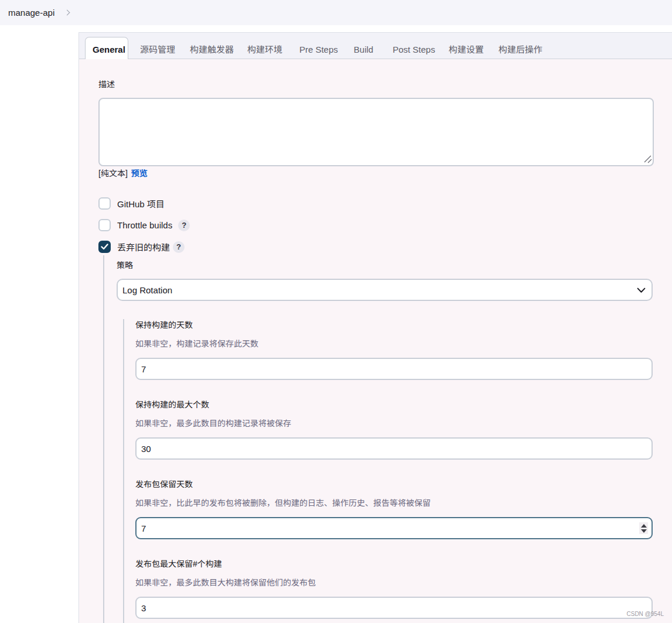 The width and height of the screenshot is (672, 623). I want to click on artifact-max-builds-desc: 如果非空，最多此数目大构建将保留他们的发布包, so click(404, 583).